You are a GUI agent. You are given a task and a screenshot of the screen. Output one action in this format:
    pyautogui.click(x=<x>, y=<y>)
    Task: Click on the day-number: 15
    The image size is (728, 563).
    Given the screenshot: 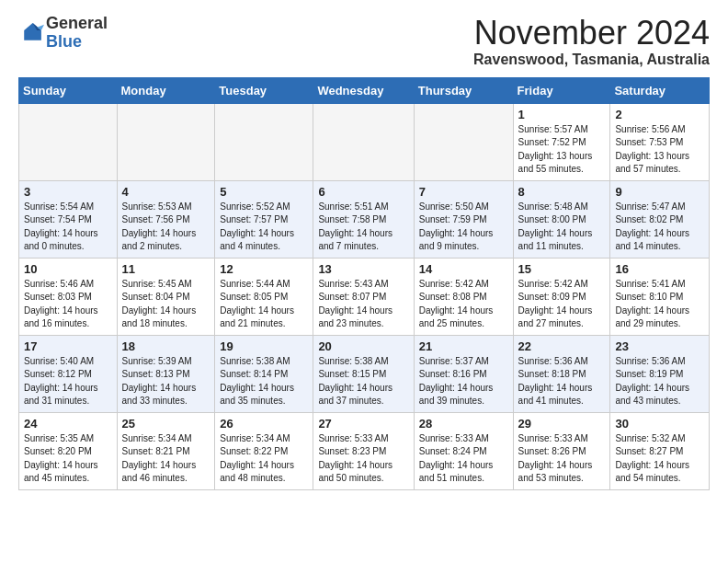 What is the action you would take?
    pyautogui.click(x=563, y=269)
    